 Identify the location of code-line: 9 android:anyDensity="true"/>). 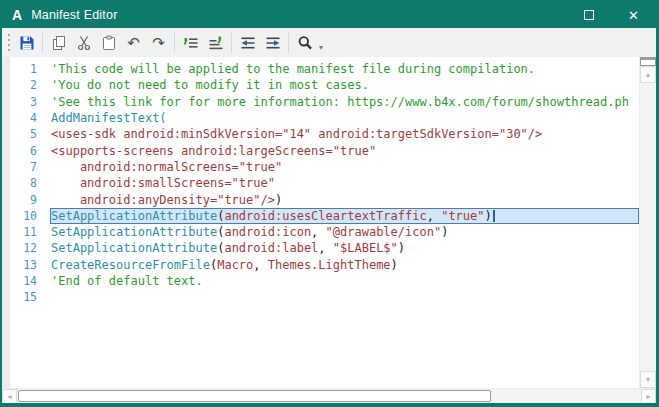
(324, 199).